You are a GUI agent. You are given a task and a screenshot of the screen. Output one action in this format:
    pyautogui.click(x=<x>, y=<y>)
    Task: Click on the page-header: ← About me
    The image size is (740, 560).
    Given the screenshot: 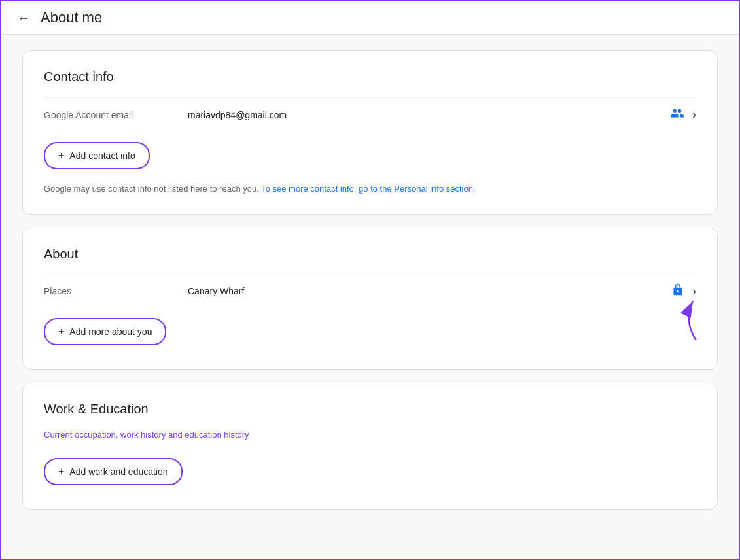 What is the action you would take?
    pyautogui.click(x=370, y=18)
    